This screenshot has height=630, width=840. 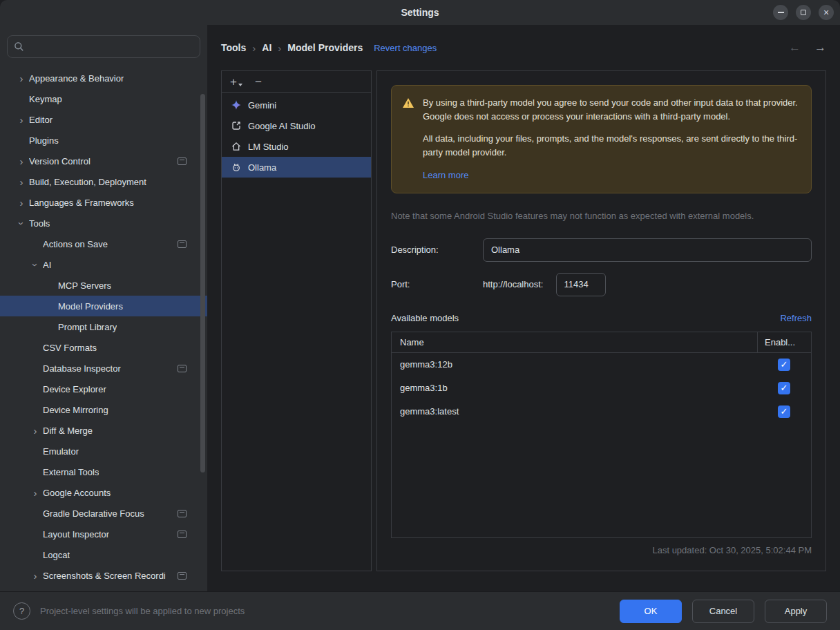 I want to click on refresh-link: Refresh, so click(x=796, y=318).